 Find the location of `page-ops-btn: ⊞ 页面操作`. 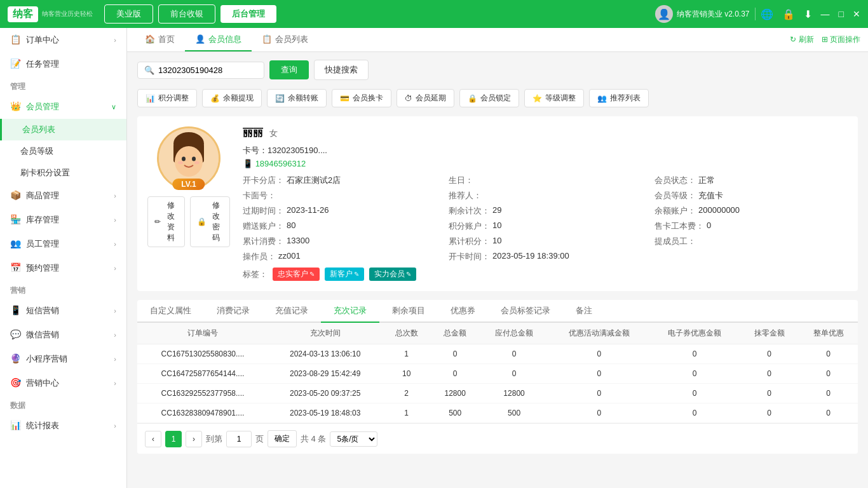

page-ops-btn: ⊞ 页面操作 is located at coordinates (841, 39).